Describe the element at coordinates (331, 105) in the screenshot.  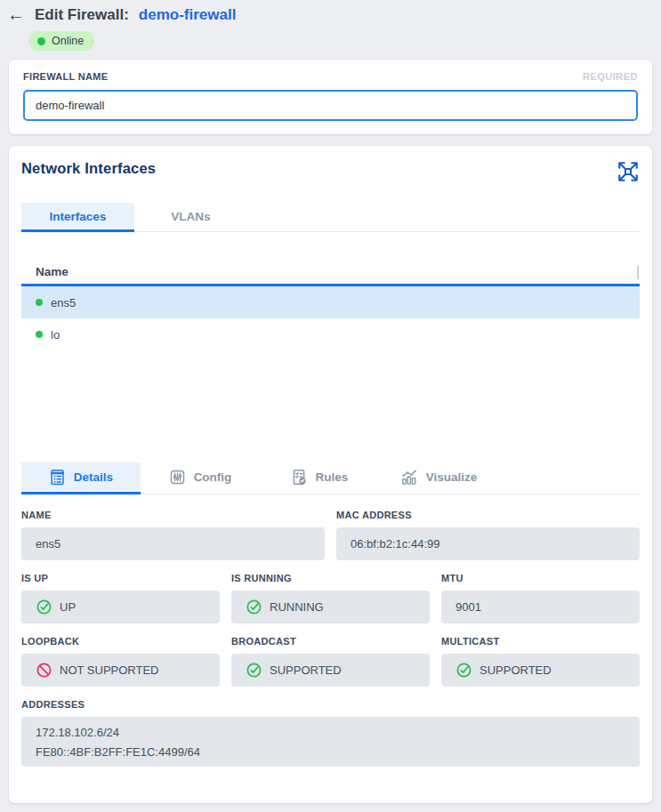
I see `firewall-name-input` at that location.